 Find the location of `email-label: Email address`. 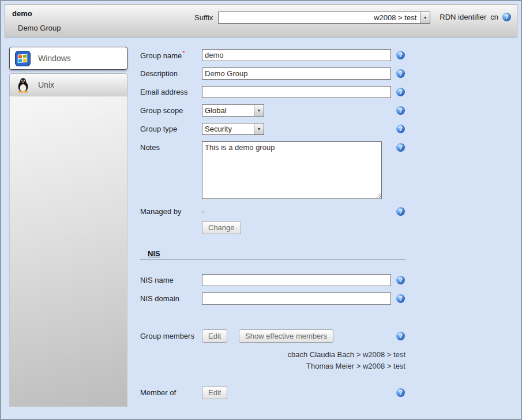

email-label: Email address is located at coordinates (171, 92).